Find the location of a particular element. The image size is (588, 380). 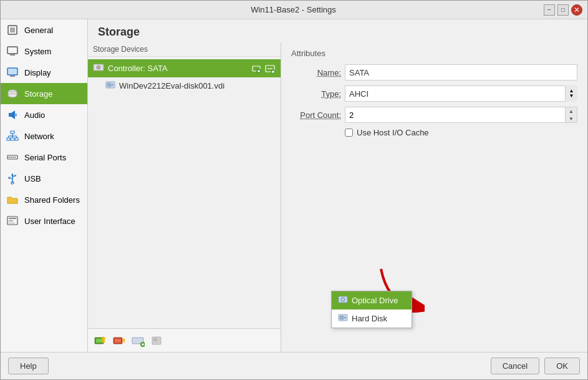

network-icon is located at coordinates (12, 136).